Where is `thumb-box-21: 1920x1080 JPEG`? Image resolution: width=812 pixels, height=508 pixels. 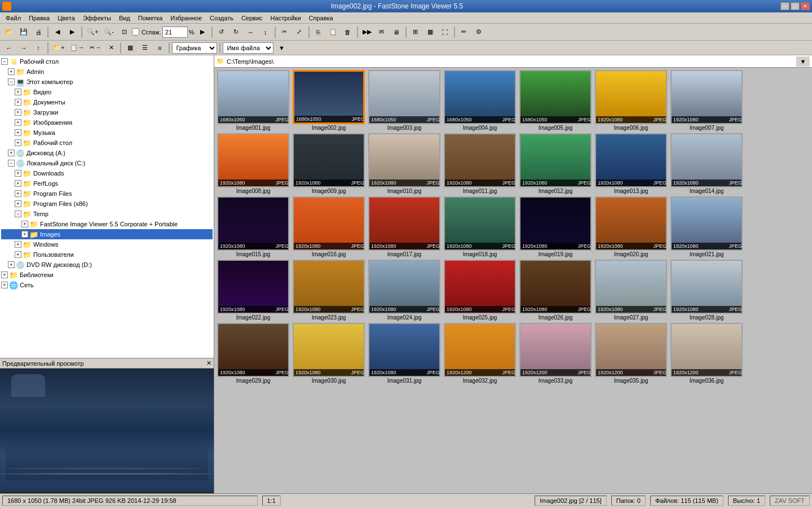
thumb-box-21: 1920x1080 JPEG is located at coordinates (707, 224).